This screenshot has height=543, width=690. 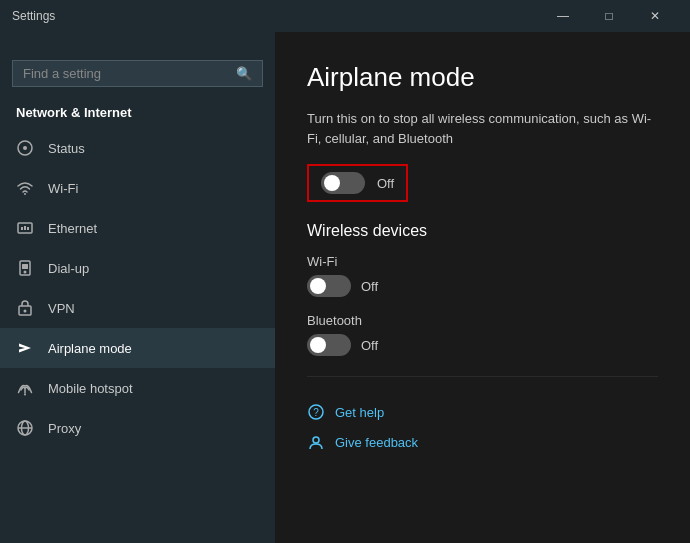 I want to click on give-feedback-label: Give feedback, so click(x=376, y=442).